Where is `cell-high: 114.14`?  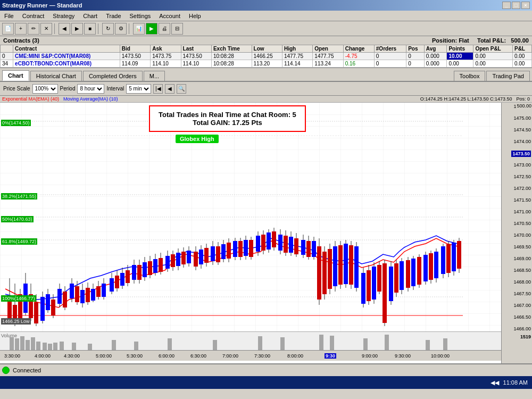 cell-high: 114.14 is located at coordinates (297, 64).